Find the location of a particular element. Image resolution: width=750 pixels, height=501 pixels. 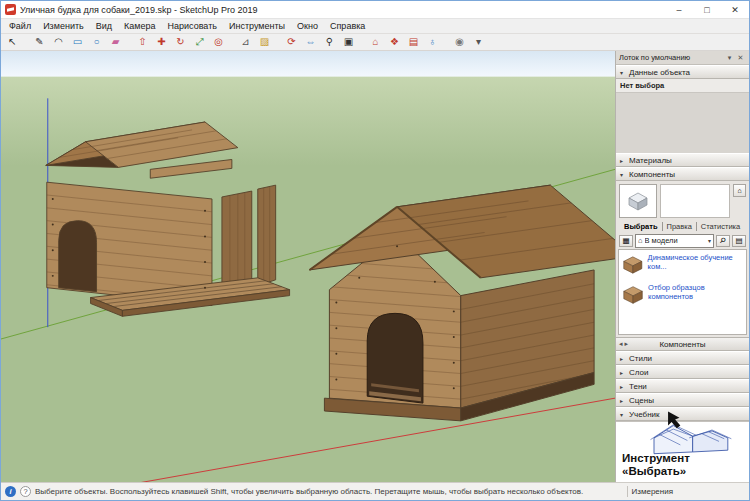

chevron-down-icon: ▾ is located at coordinates (710, 240).